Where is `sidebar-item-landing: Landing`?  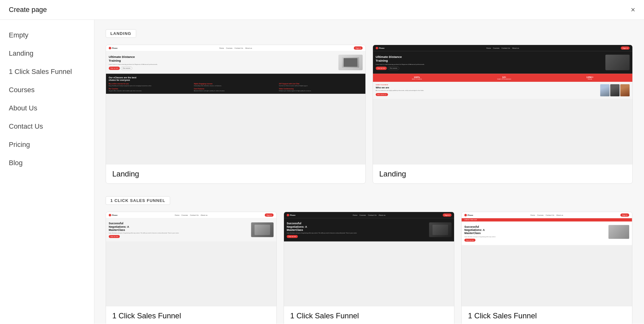 sidebar-item-landing: Landing is located at coordinates (47, 53).